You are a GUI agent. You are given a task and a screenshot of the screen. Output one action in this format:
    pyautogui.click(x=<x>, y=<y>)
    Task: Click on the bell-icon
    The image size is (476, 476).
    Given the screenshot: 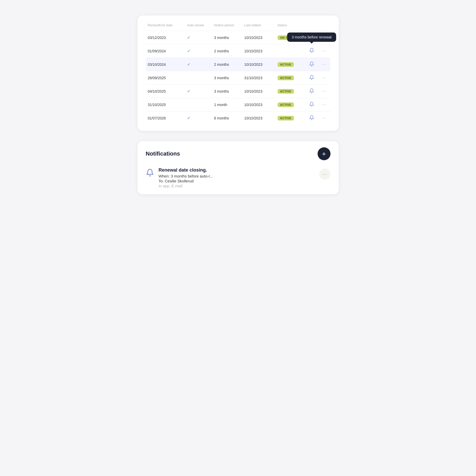 What is the action you would take?
    pyautogui.click(x=312, y=51)
    